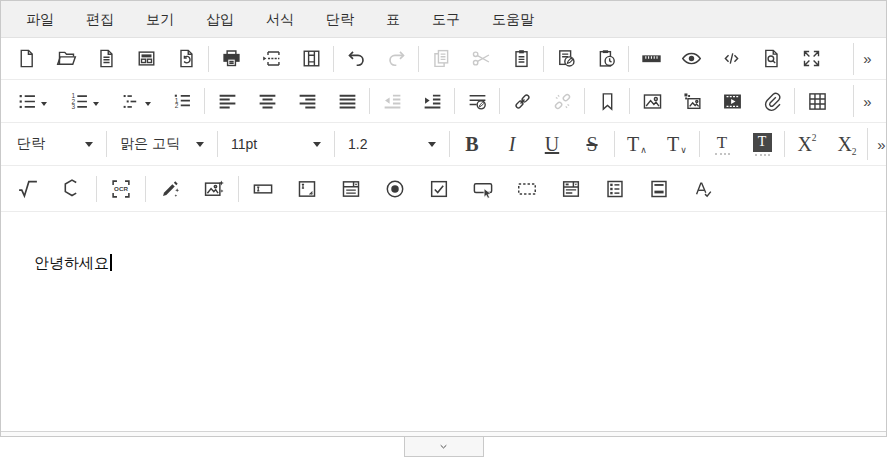  Describe the element at coordinates (263, 189) in the screenshot. I see `input-field-button` at that location.